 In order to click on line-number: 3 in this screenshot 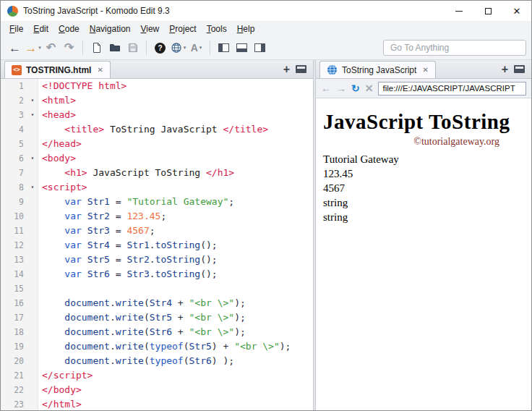, I will do `click(14, 115)`.